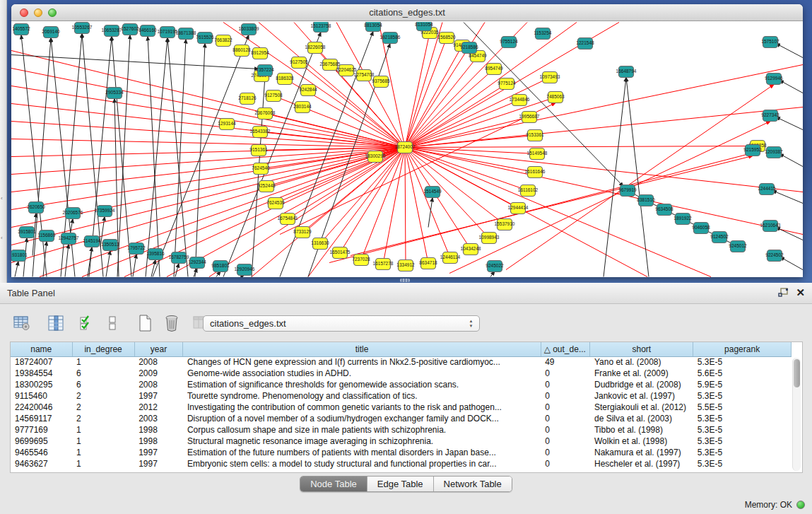 This screenshot has height=514, width=812. Describe the element at coordinates (642, 464) in the screenshot. I see `table-cell: Hescheler et al. (1997)` at that location.